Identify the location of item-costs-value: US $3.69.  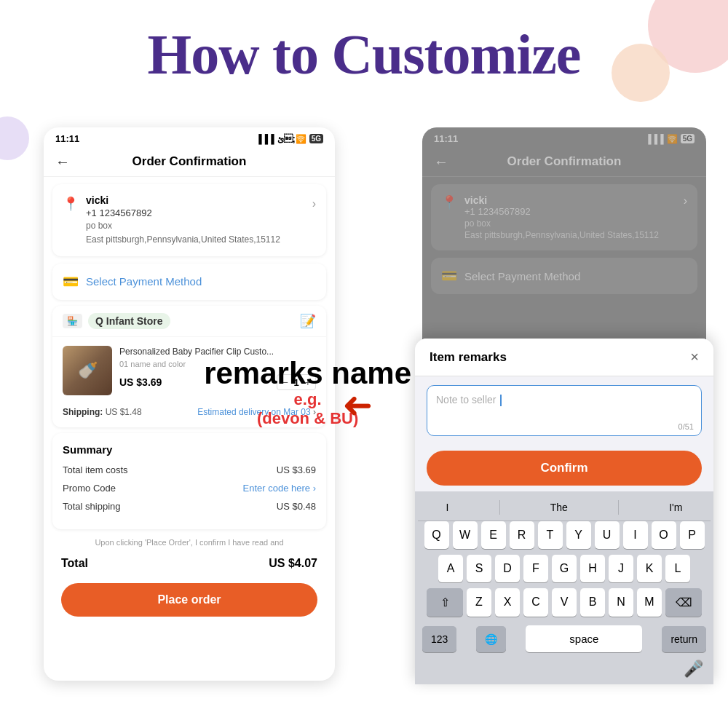
(296, 470).